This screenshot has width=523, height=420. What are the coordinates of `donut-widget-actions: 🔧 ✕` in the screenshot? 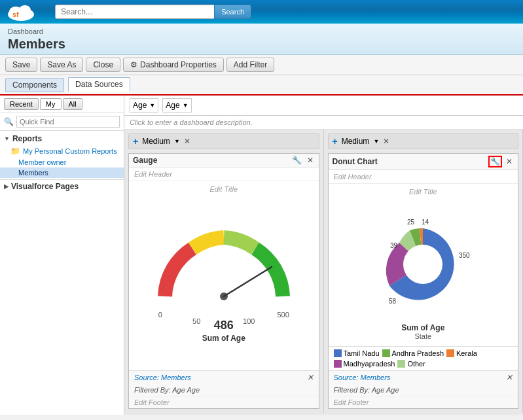 It's located at (501, 162).